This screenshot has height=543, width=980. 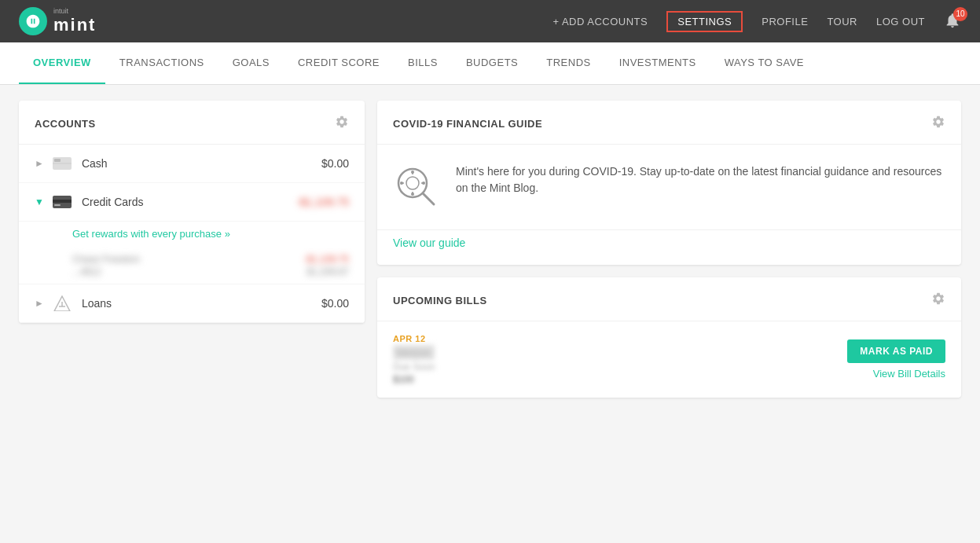 What do you see at coordinates (952, 22) in the screenshot?
I see `notification-button: 10` at bounding box center [952, 22].